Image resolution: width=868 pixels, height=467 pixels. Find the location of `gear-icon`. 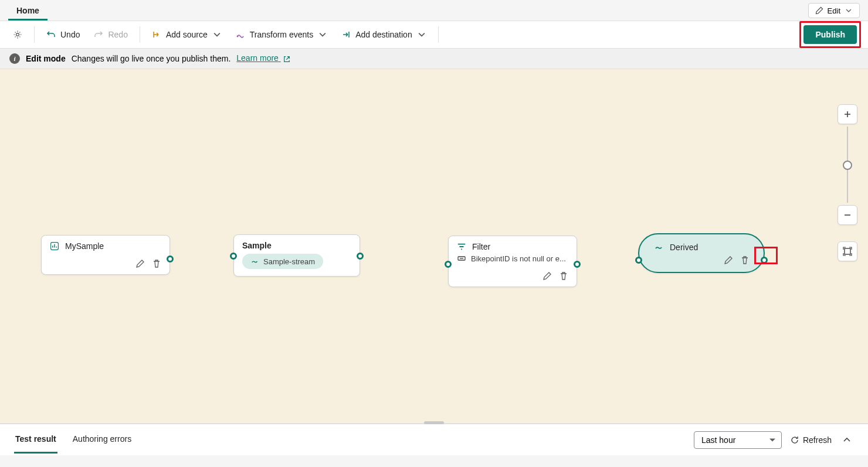

gear-icon is located at coordinates (18, 35).